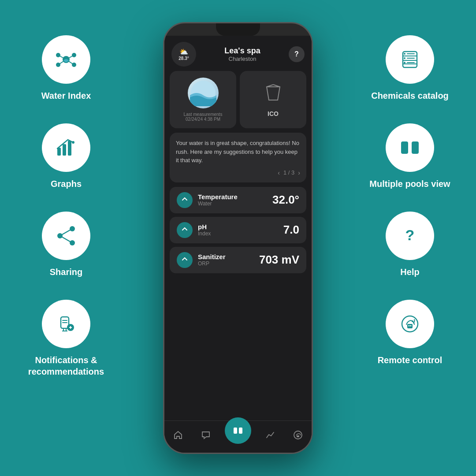  What do you see at coordinates (184, 54) in the screenshot?
I see `weather-badge: ⛅ 28.3°` at bounding box center [184, 54].